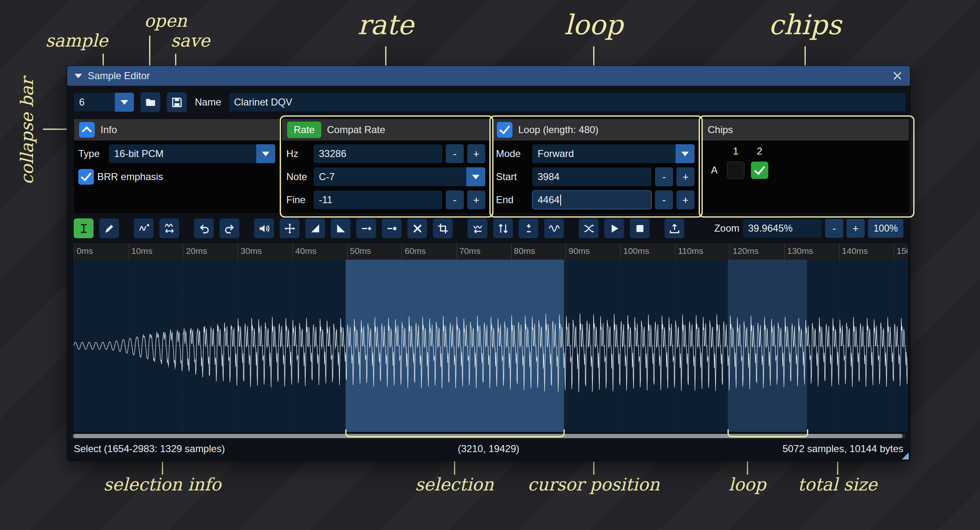  What do you see at coordinates (87, 130) in the screenshot?
I see `collapse-info-button` at bounding box center [87, 130].